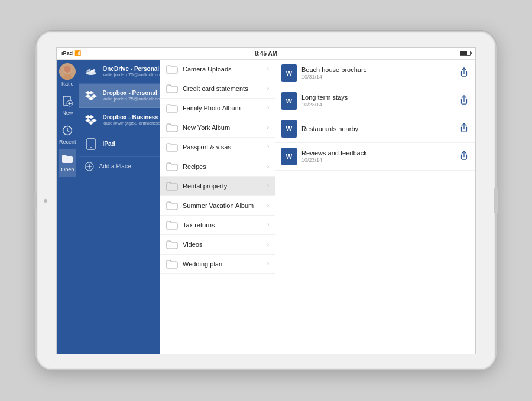 This screenshot has width=532, height=401. I want to click on account-info-dropbox-personal: Dropbox - Personal katie.jordan.75@outlo…, so click(131, 96).